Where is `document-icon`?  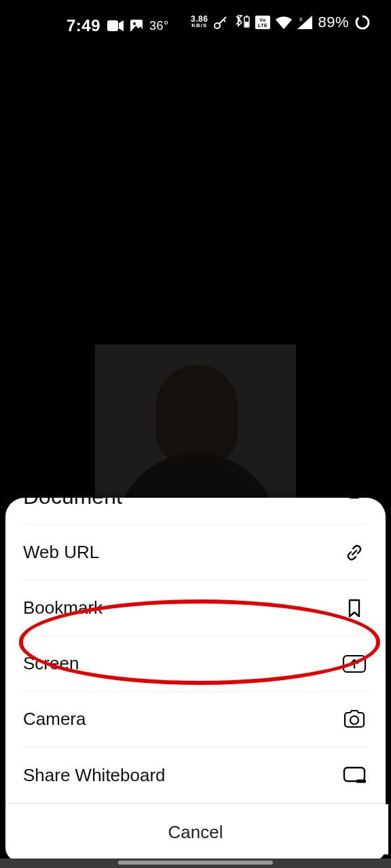
document-icon is located at coordinates (354, 498).